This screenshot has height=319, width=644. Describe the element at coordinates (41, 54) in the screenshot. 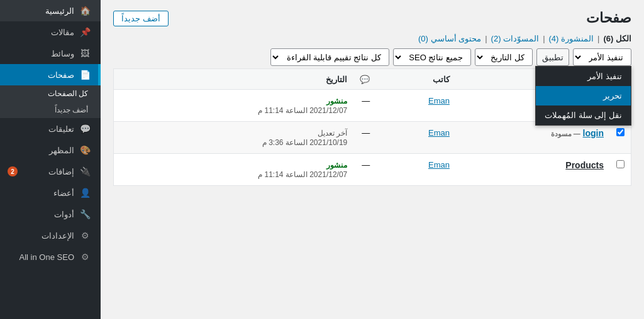

I see `sidebar-label-media: وسائط` at that location.